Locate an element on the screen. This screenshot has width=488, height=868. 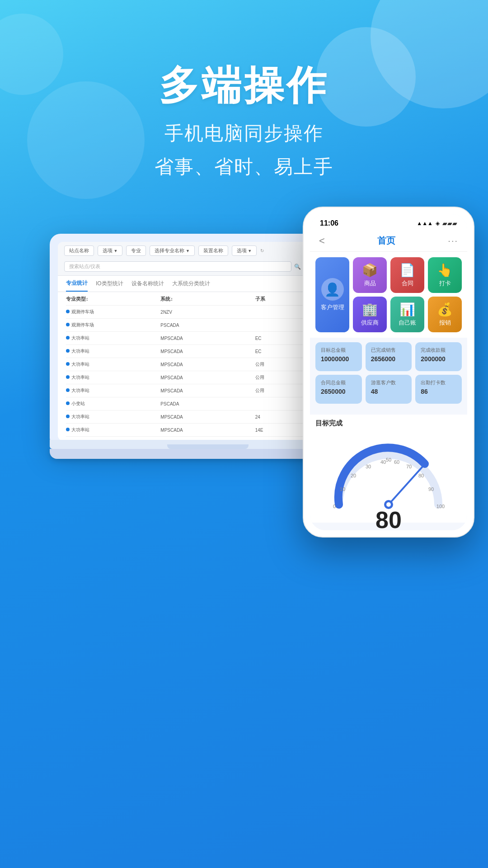
stat-value-2: 2000000 is located at coordinates (438, 359).